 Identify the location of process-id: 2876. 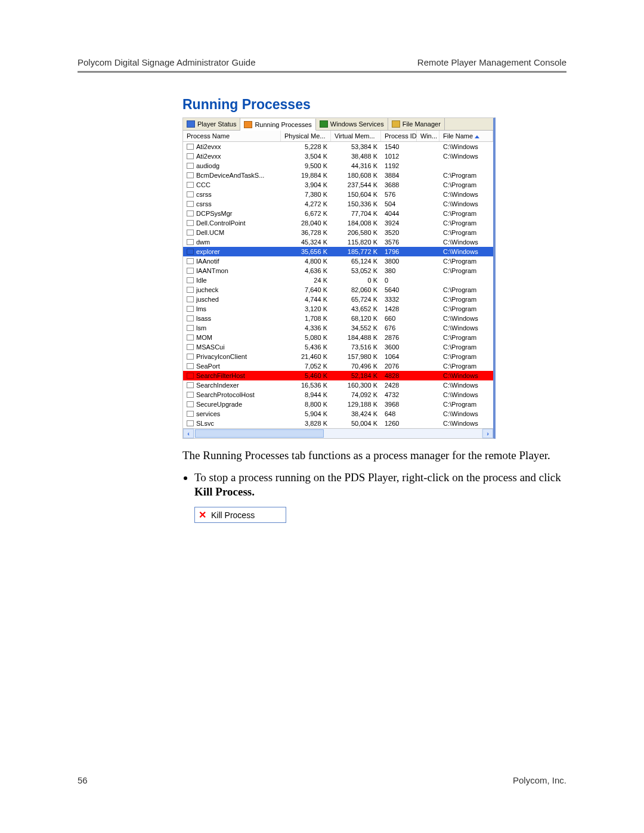
(399, 337).